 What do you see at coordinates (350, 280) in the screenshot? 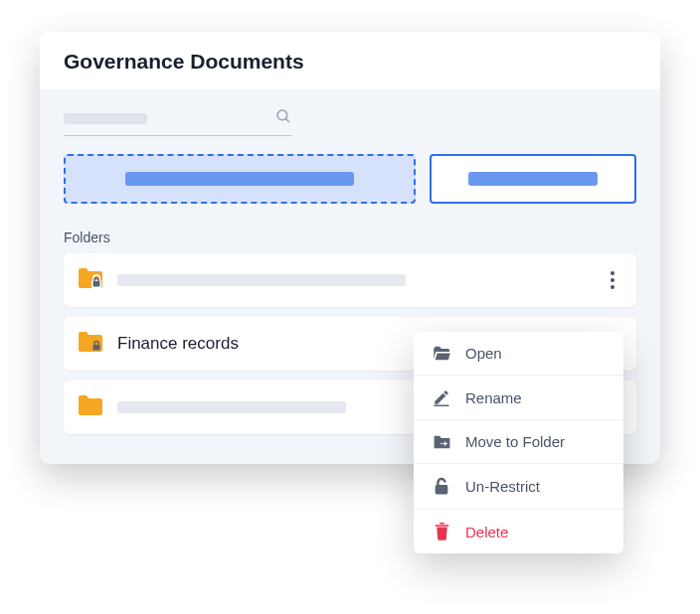
I see `folder-row` at bounding box center [350, 280].